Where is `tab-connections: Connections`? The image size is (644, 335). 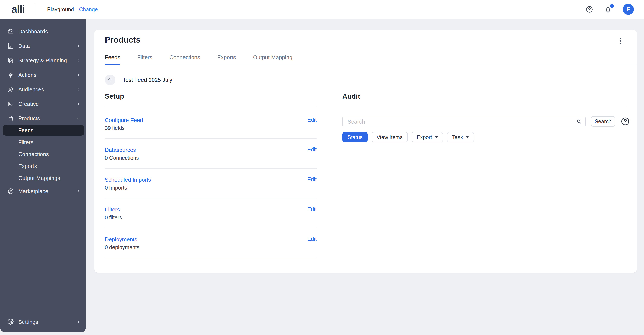
tab-connections: Connections is located at coordinates (185, 58).